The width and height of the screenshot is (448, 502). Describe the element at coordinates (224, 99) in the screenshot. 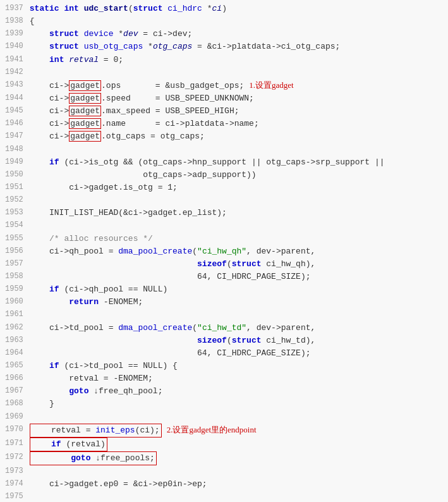

I see `code-line-1944: 1944 ci->gadget.speed = USB_SPEED_UNKNOW…` at that location.